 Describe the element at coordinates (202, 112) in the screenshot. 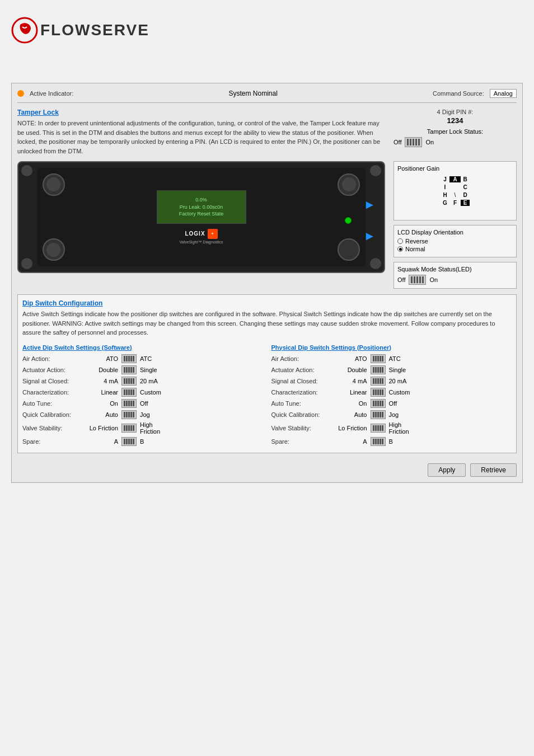

I see `tamper-lock-title: Tamper Lock` at that location.